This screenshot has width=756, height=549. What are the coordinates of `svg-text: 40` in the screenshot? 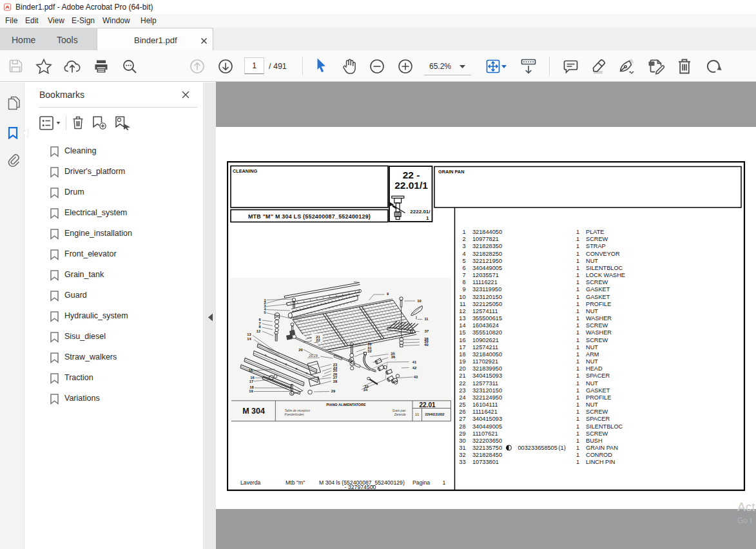 It's located at (426, 345).